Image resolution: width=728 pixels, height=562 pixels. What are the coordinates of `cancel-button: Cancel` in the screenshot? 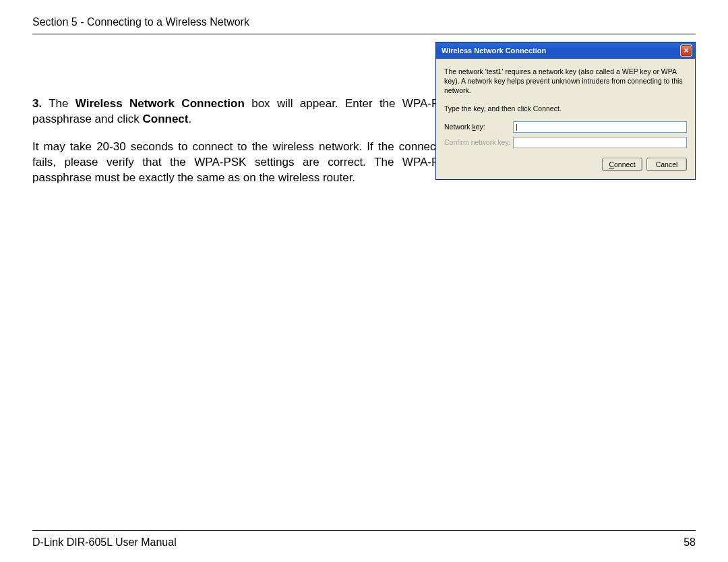 It's located at (667, 164).